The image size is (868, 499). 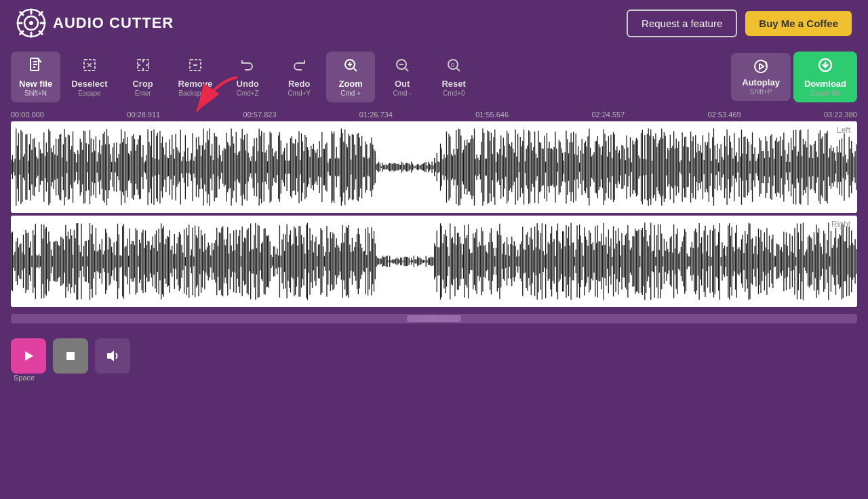 I want to click on timeline-mark: 01:26.734, so click(x=376, y=115).